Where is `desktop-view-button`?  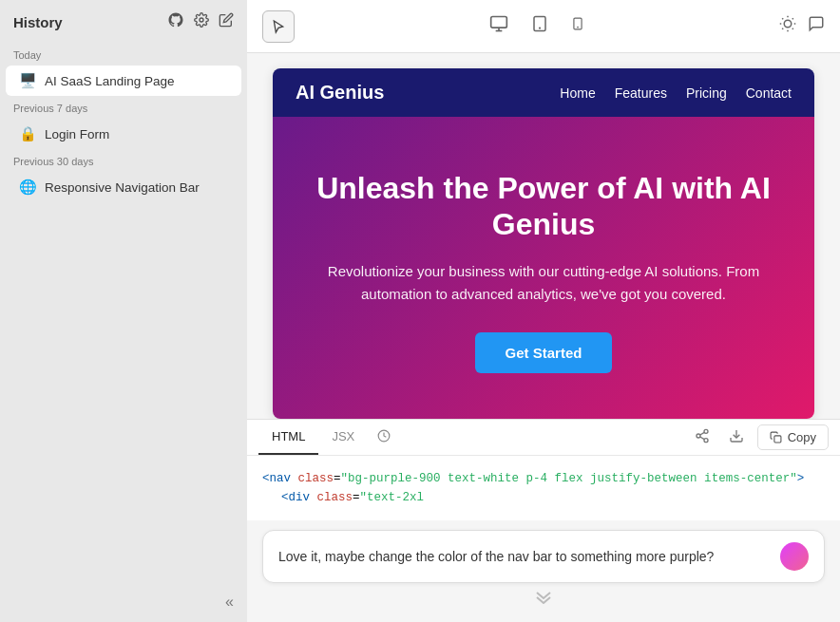 desktop-view-button is located at coordinates (499, 27).